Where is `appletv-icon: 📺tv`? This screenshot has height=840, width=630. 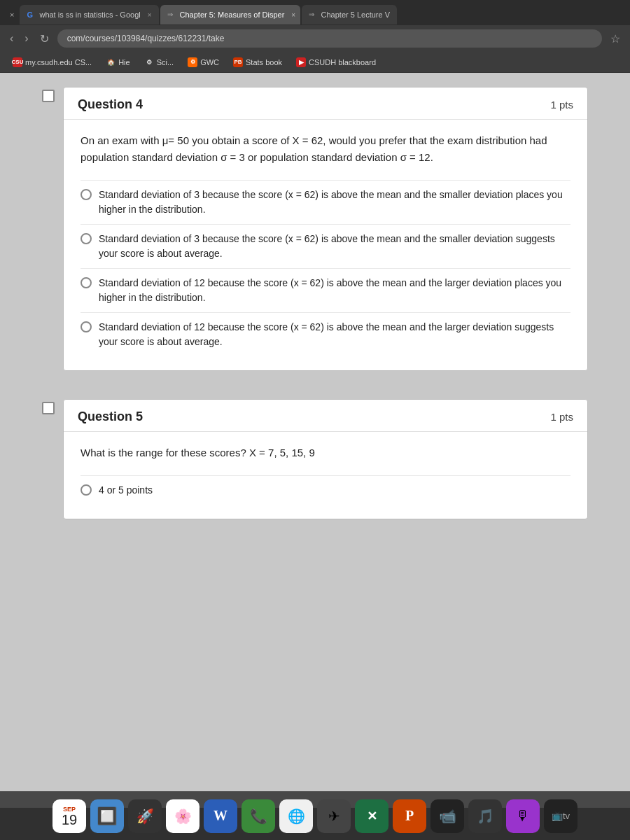
appletv-icon: 📺tv is located at coordinates (561, 816).